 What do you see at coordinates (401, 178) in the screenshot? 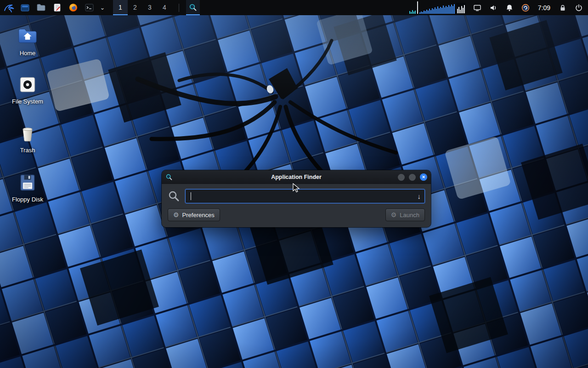
I see `minimize-button` at bounding box center [401, 178].